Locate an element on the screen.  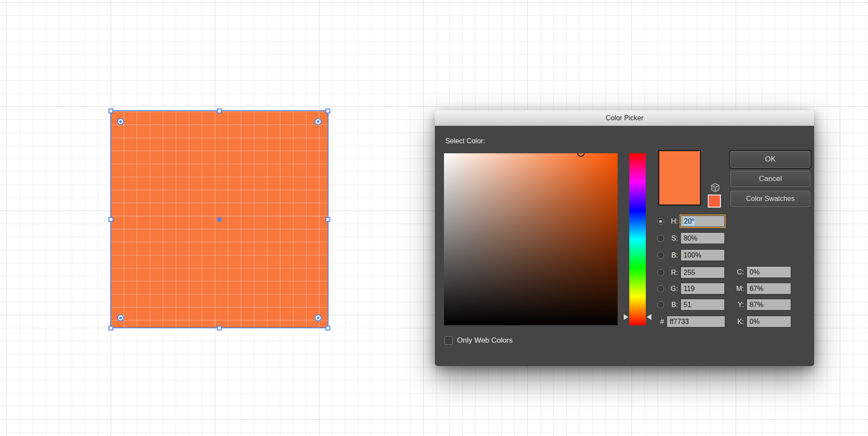
dialog-titlebar: Color Picker is located at coordinates (625, 118).